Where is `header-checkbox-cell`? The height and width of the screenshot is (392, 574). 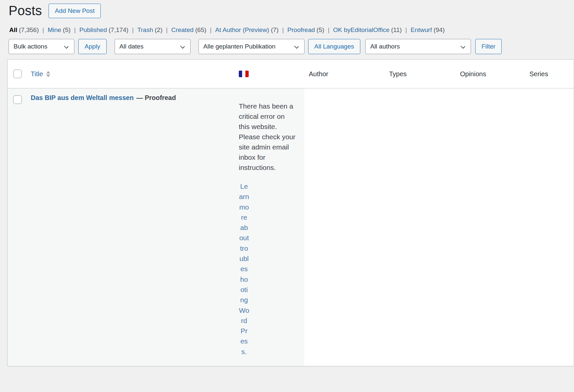
header-checkbox-cell is located at coordinates (18, 74).